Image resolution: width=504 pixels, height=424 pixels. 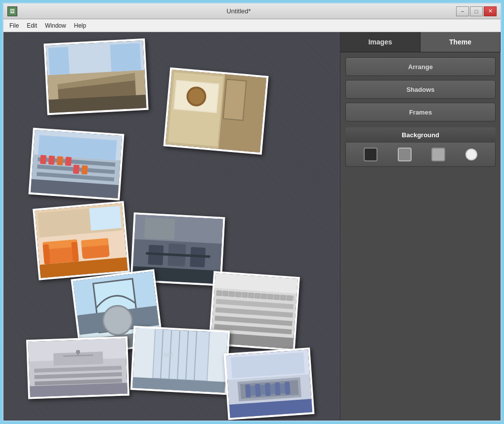 I want to click on app-icon: 🖼, so click(x=12, y=11).